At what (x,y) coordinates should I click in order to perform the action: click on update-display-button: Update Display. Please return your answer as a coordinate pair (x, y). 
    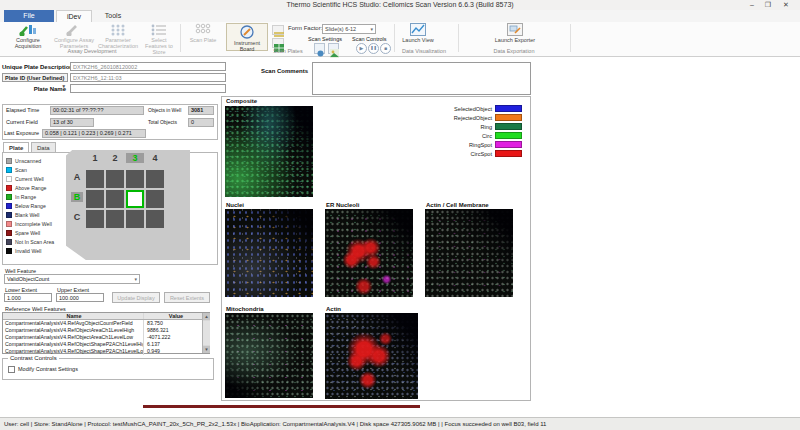
    Looking at the image, I should click on (136, 298).